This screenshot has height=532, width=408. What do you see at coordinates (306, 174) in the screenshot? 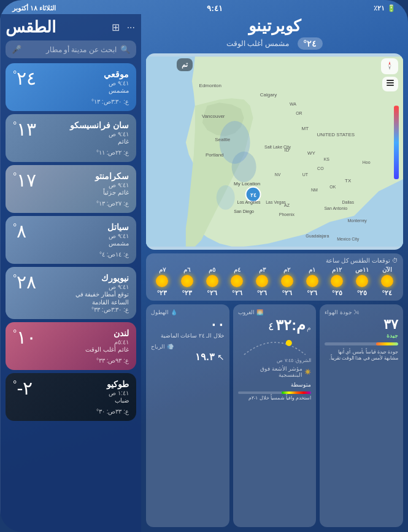
I see `svg-text: UT` at bounding box center [306, 174].